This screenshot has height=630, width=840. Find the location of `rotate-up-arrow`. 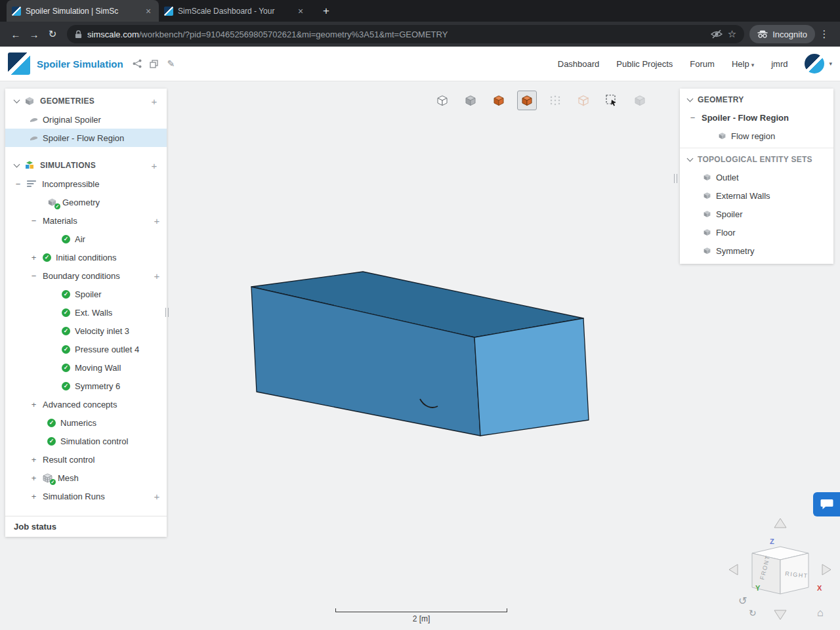

rotate-up-arrow is located at coordinates (780, 523).